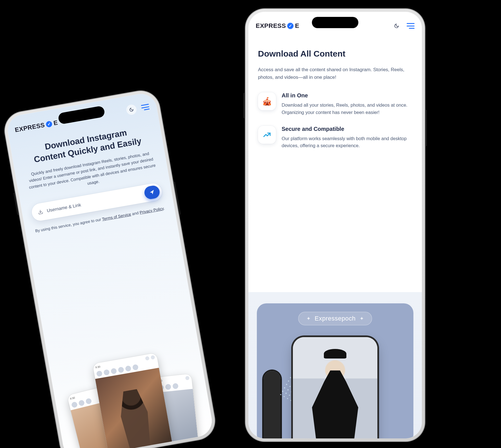 The image size is (501, 448). Describe the element at coordinates (267, 101) in the screenshot. I see `carousel-icon: 🎪` at that location.